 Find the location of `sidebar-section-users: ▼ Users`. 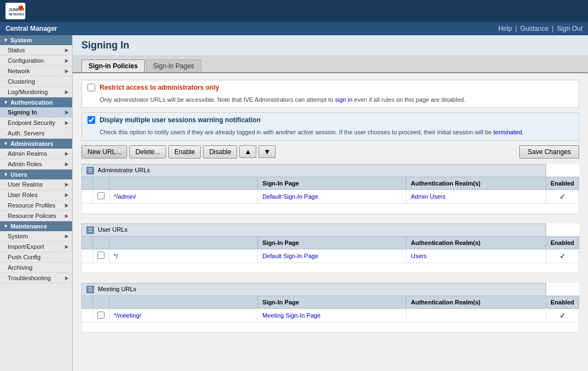

sidebar-section-users: ▼ Users is located at coordinates (36, 174).